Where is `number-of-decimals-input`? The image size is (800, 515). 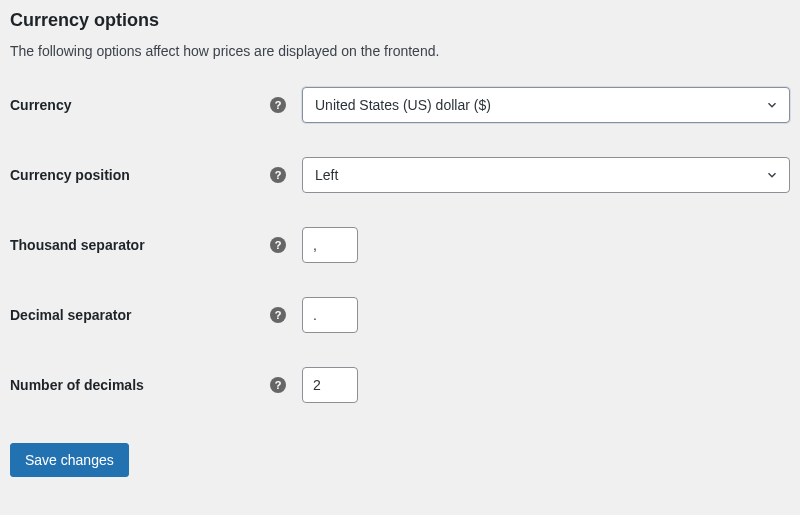
number-of-decimals-input is located at coordinates (330, 385).